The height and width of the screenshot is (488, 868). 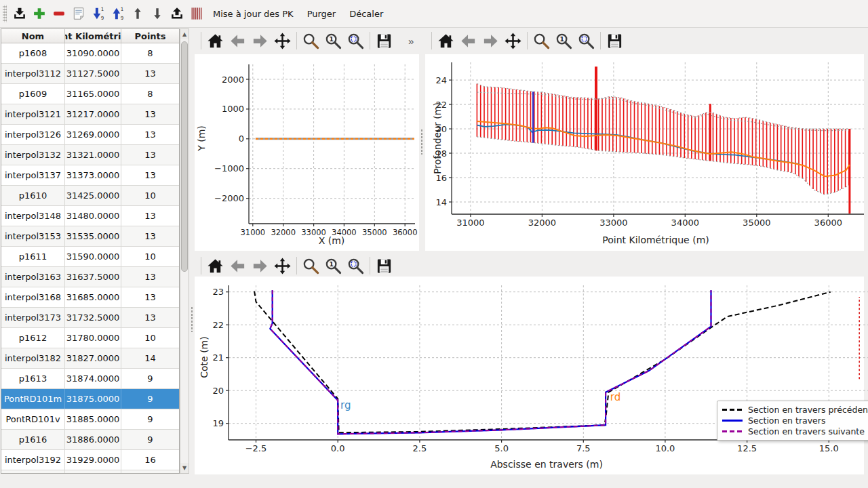 What do you see at coordinates (90, 196) in the screenshot?
I see `table-row: p161031425.000010` at bounding box center [90, 196].